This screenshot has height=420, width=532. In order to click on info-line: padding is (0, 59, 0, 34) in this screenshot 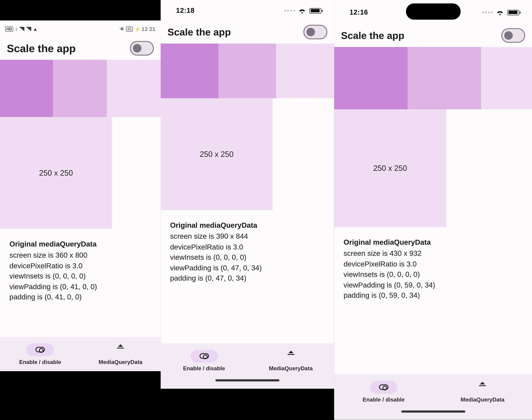, I will do `click(433, 296)`.